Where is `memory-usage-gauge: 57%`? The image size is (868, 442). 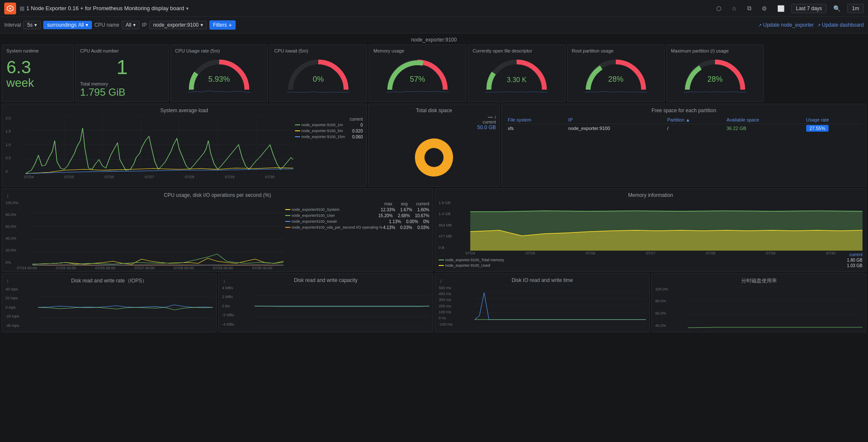
memory-usage-gauge: 57% is located at coordinates (417, 74).